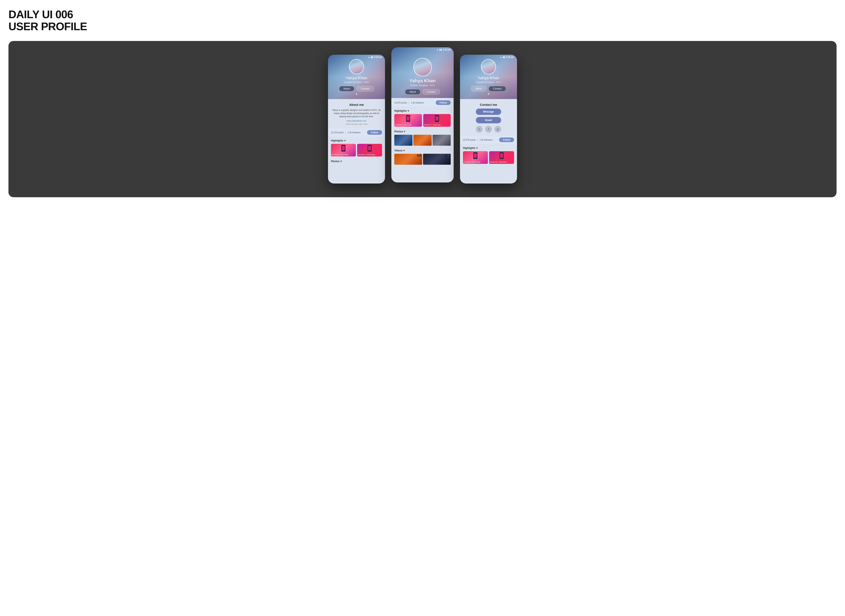 Image resolution: width=845 pixels, height=616 pixels. Describe the element at coordinates (409, 103) in the screenshot. I see `stats-text-2: 15,370 points | 1.2k followers` at that location.